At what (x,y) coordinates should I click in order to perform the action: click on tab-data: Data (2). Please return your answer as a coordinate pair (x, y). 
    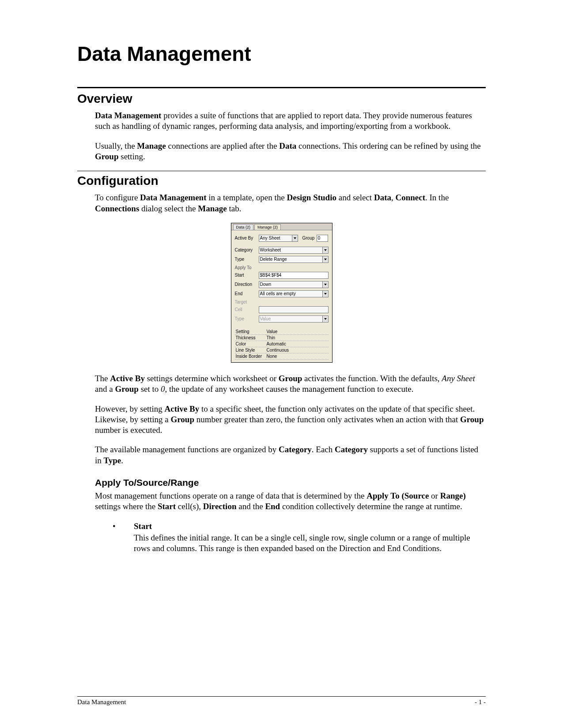
    Looking at the image, I should click on (244, 227).